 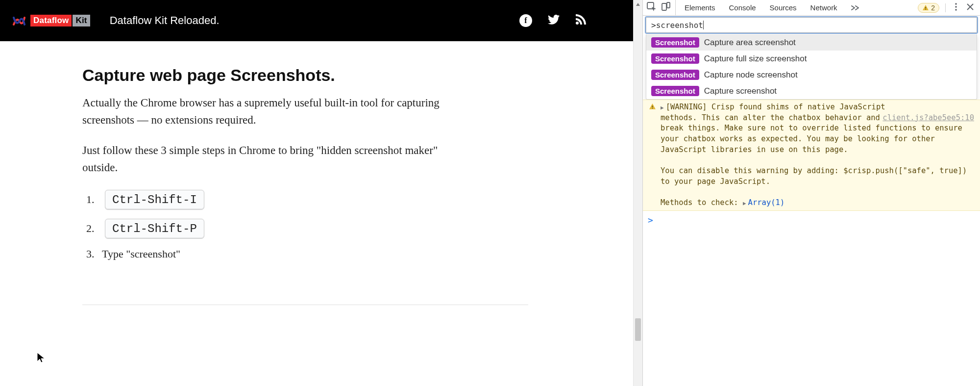 I want to click on kbd-shortcut-1: Ctrl-Shift-I, so click(x=155, y=200).